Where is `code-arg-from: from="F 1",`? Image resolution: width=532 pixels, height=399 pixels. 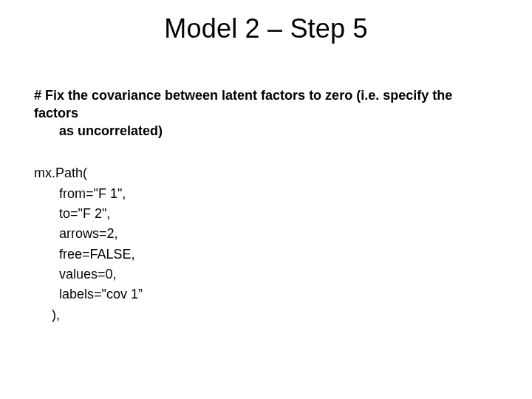
code-arg-from: from="F 1", is located at coordinates (265, 194).